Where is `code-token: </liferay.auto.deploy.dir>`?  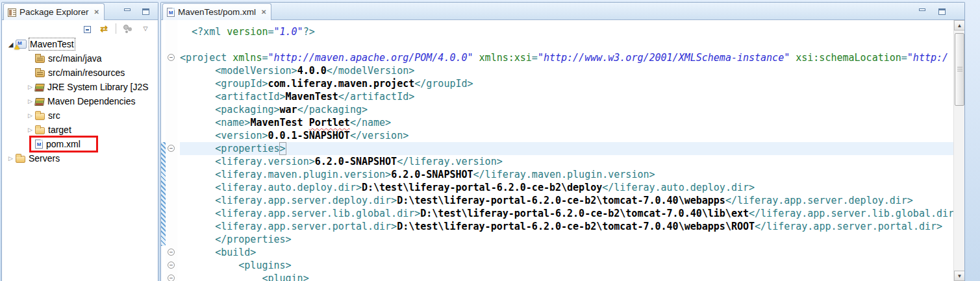 code-token: </liferay.auto.deploy.dir> is located at coordinates (678, 188).